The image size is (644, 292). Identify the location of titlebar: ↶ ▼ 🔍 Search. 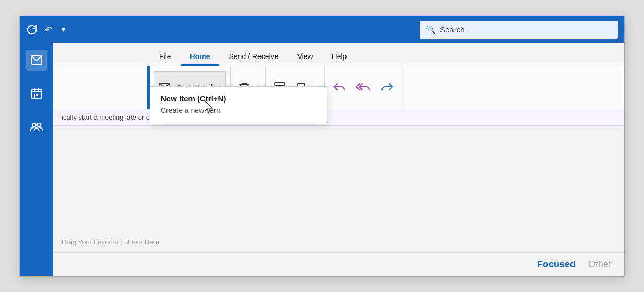
(322, 30).